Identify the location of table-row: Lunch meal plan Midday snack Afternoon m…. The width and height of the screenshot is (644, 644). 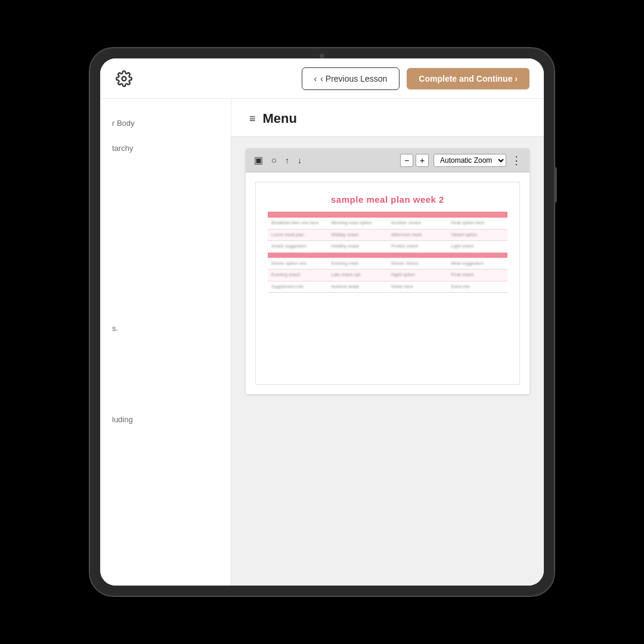
(388, 235).